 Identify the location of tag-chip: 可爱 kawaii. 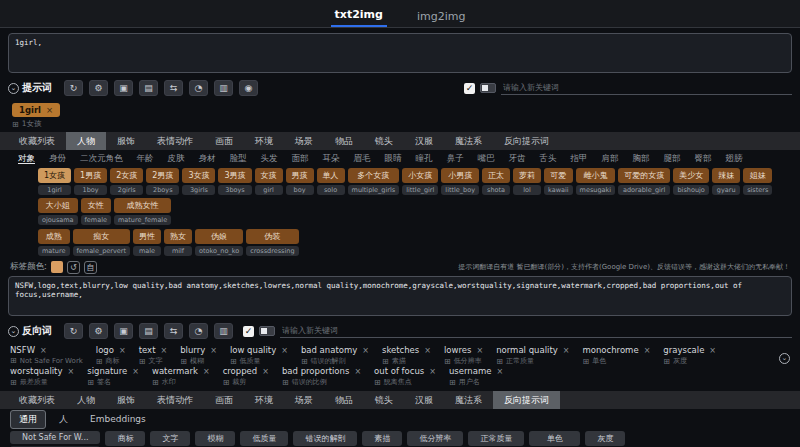
(558, 182).